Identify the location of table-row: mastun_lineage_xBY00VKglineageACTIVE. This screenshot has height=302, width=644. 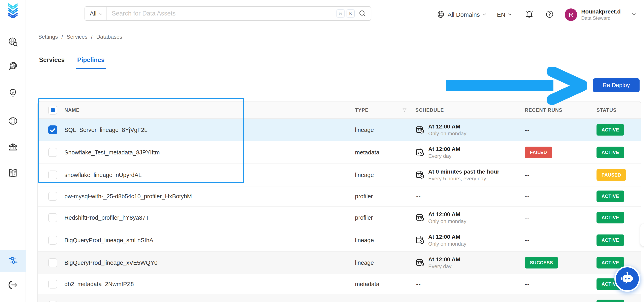
(339, 298).